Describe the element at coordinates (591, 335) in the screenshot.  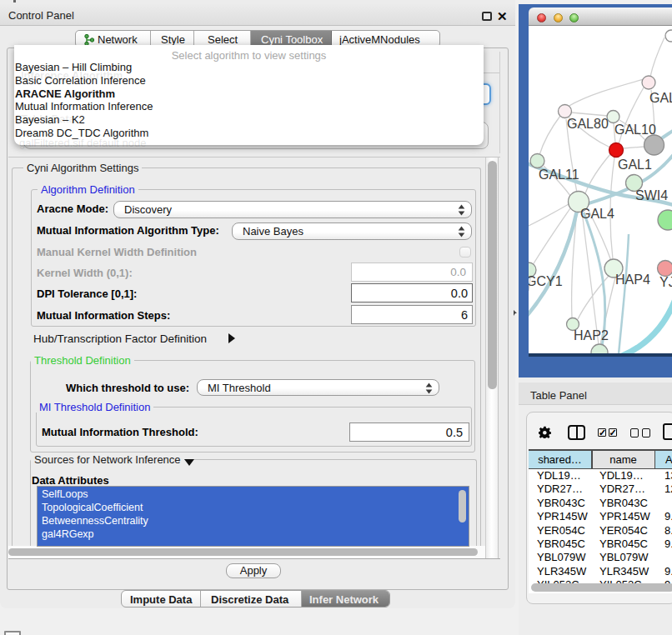
I see `svg-text: HAP2` at that location.